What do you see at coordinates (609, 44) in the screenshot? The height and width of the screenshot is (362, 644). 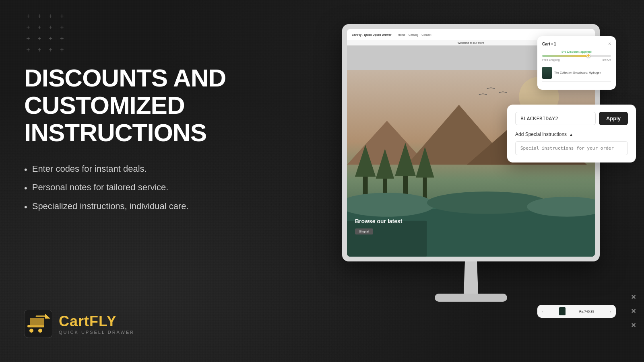 I see `cart-close-button: ×` at bounding box center [609, 44].